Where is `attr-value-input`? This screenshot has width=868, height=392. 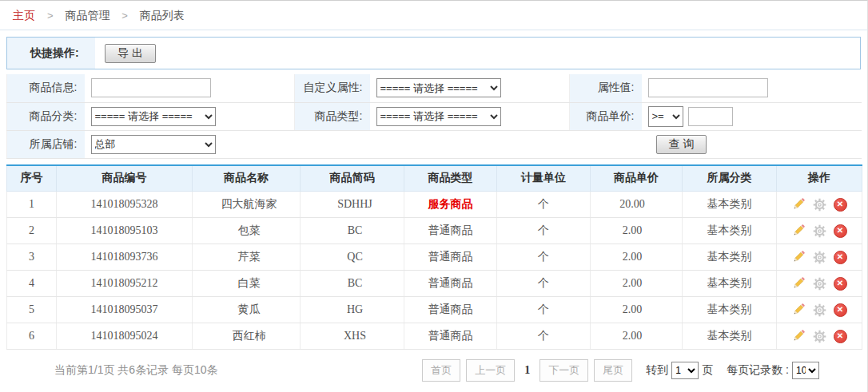 attr-value-input is located at coordinates (708, 88).